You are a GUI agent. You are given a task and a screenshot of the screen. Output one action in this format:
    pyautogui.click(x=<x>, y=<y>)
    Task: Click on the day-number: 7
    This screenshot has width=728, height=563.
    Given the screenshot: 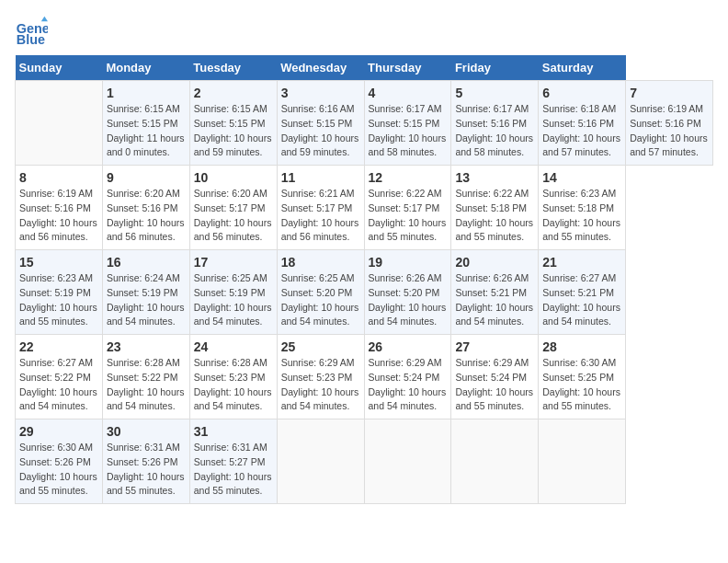 What is the action you would take?
    pyautogui.click(x=669, y=93)
    